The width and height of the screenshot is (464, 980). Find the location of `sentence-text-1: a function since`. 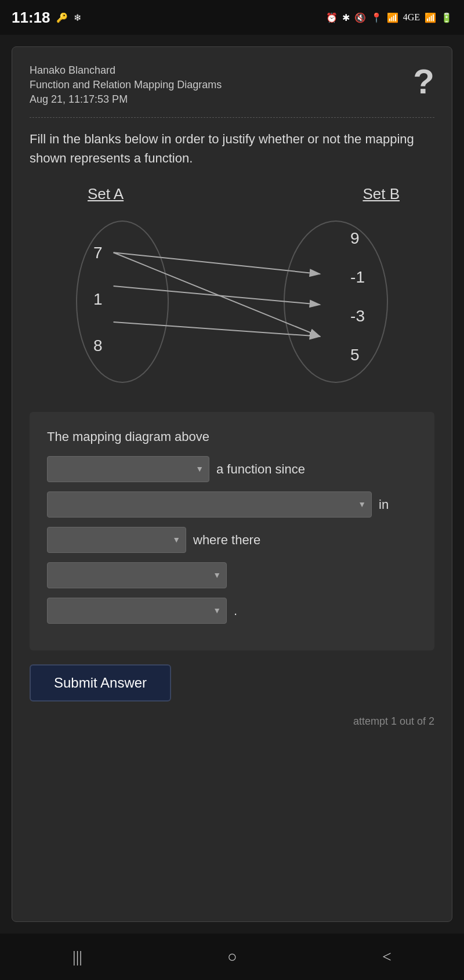

sentence-text-1: a function since is located at coordinates (261, 469).